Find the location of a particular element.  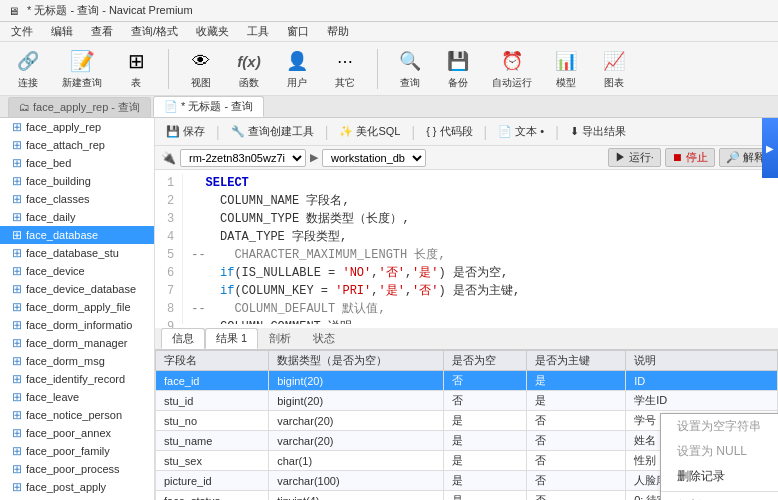

table-row: stu_id bigint(20) 否 是 学生ID is located at coordinates (467, 401).